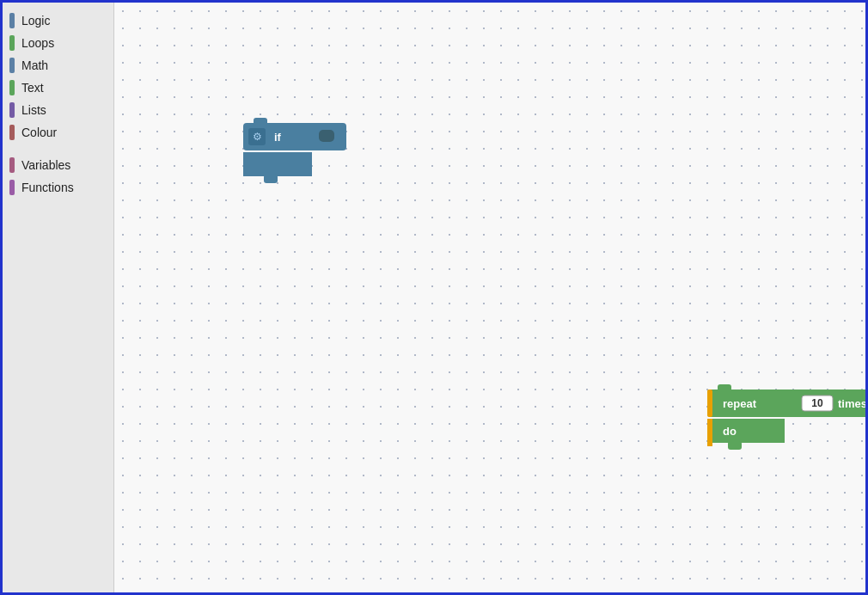  I want to click on sidebar-item-label-math: Math, so click(34, 65).